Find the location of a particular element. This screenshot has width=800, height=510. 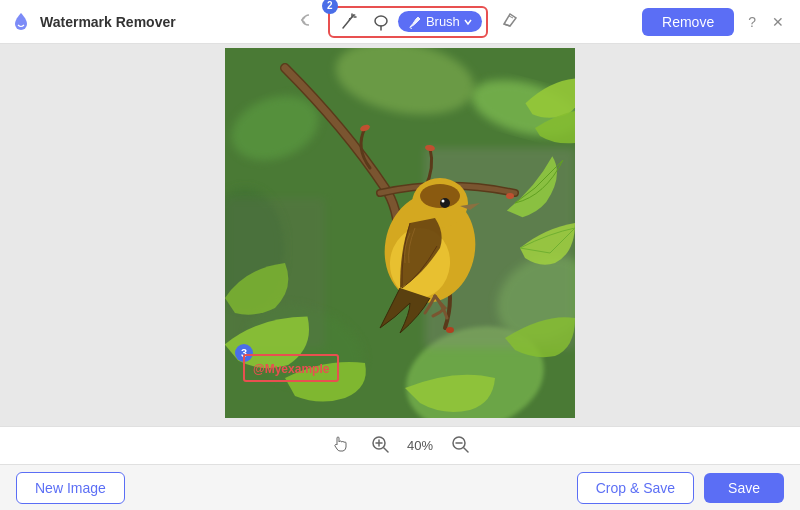

zoom-level: 40% is located at coordinates (420, 446).